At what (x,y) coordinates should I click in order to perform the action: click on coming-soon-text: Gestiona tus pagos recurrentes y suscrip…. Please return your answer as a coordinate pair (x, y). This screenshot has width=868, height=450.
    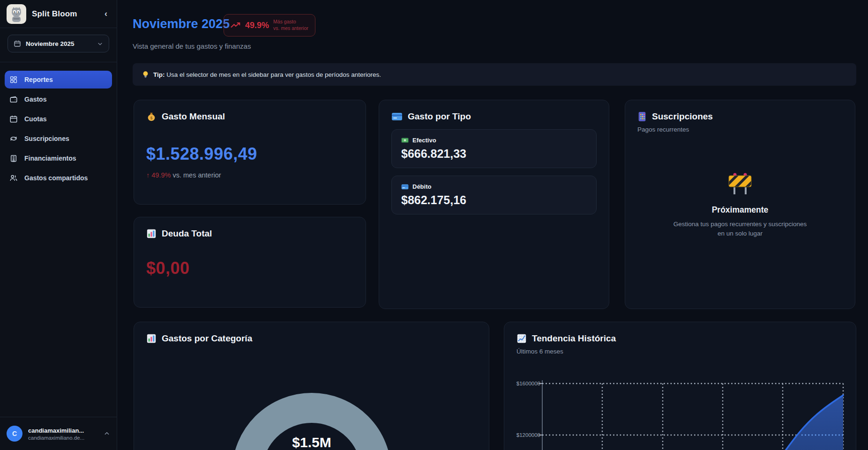
    Looking at the image, I should click on (740, 229).